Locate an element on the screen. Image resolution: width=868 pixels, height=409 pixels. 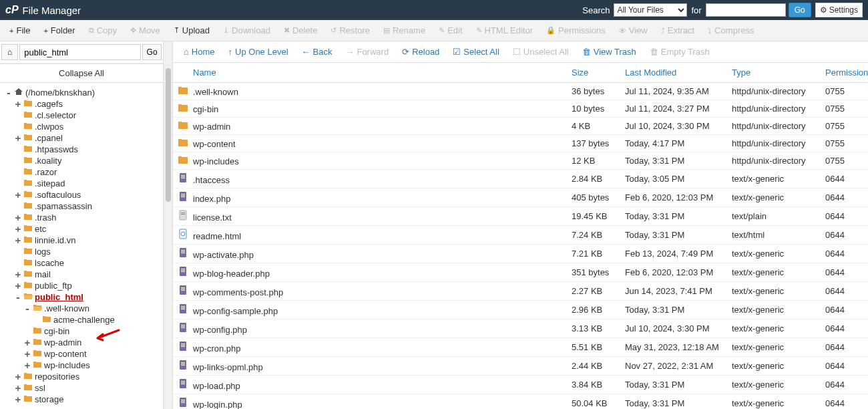
table-row: wp-login.php50.04 KBToday, 3:31 PMtext/x… is located at coordinates (521, 402).